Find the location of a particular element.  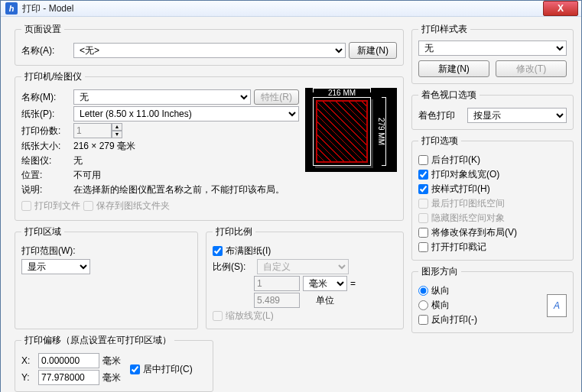

scale-den-input is located at coordinates (277, 300).